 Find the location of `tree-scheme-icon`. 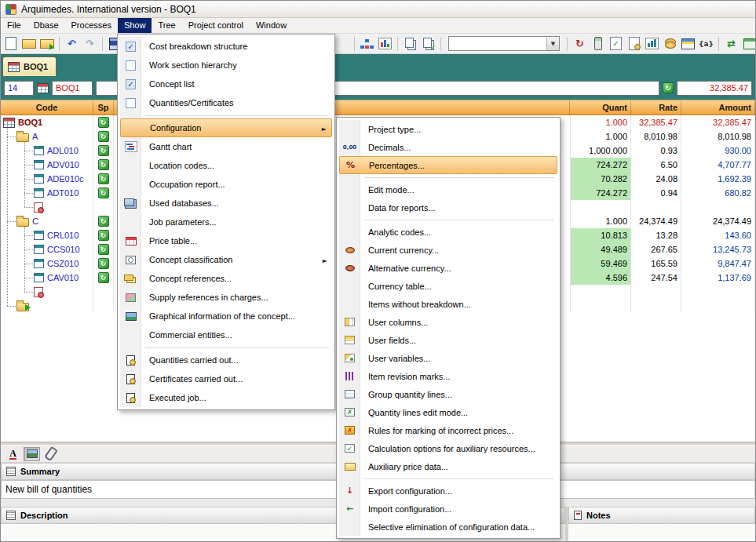

tree-scheme-icon is located at coordinates (367, 44).